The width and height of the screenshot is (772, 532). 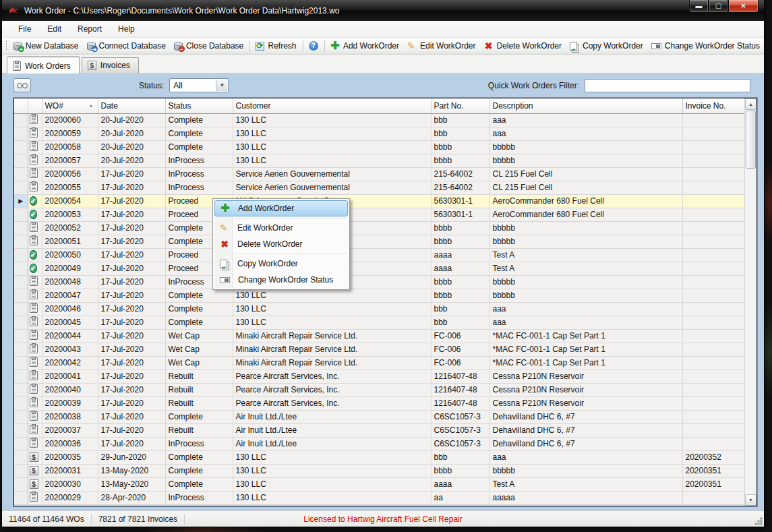 What do you see at coordinates (667, 86) in the screenshot?
I see `quick-filter-input` at bounding box center [667, 86].